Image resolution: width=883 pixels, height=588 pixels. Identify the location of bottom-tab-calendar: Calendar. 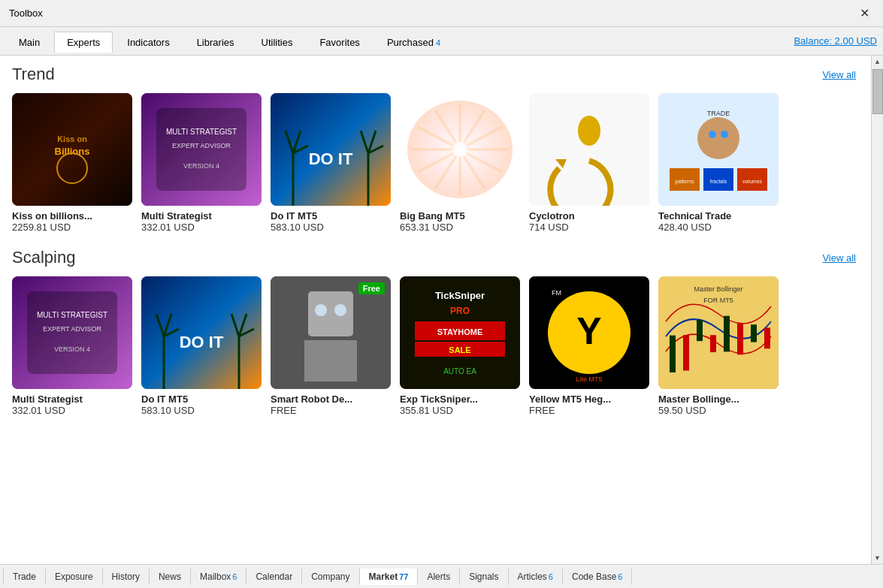
(274, 577).